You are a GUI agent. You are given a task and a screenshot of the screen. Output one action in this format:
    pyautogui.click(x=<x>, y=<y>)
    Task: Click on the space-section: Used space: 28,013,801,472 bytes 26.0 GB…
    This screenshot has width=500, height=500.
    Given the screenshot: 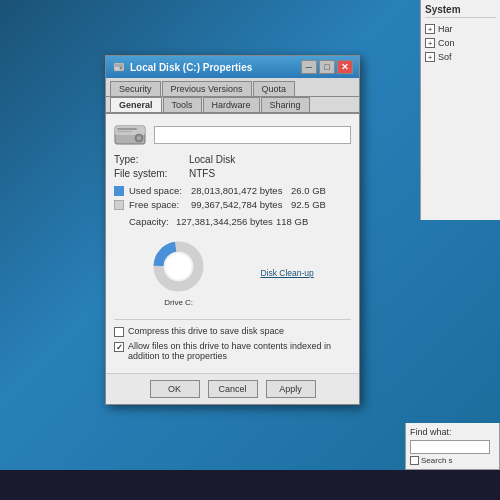 What is the action you would take?
    pyautogui.click(x=232, y=198)
    